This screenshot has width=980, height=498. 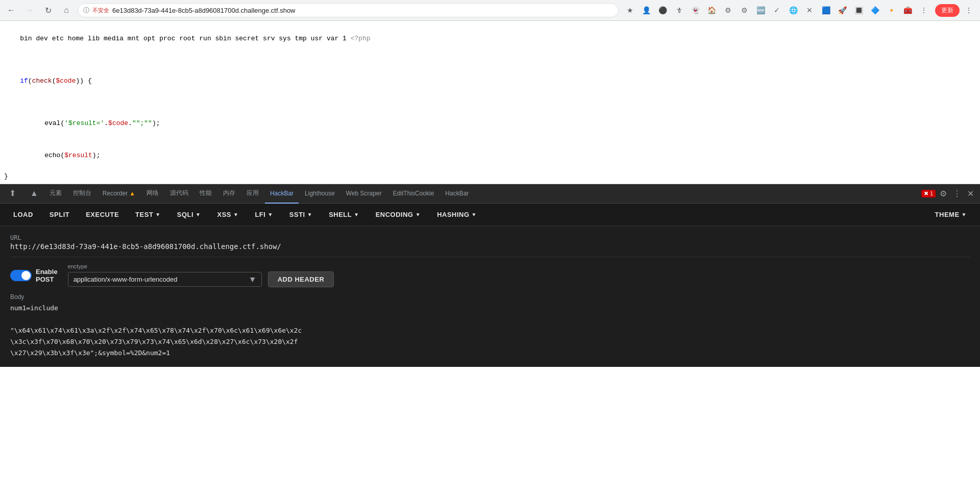 What do you see at coordinates (56, 193) in the screenshot?
I see `tab-elements-label: 元素` at bounding box center [56, 193].